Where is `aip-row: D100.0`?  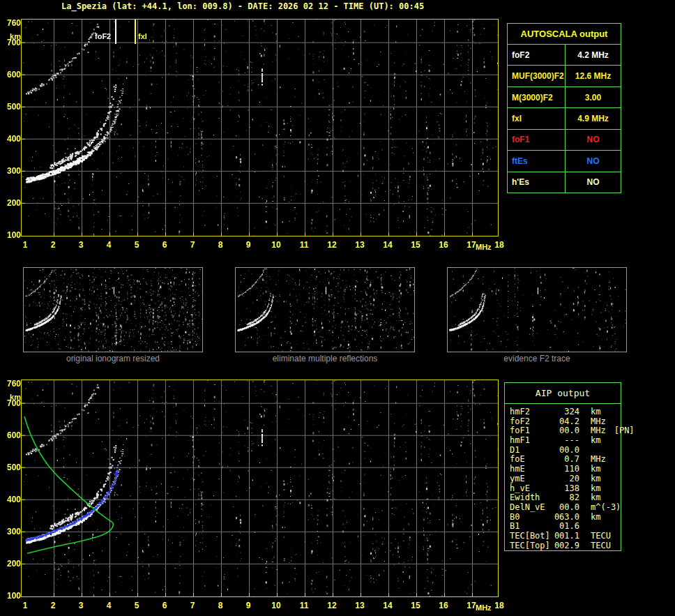
aip-row: D100.0 is located at coordinates (565, 451).